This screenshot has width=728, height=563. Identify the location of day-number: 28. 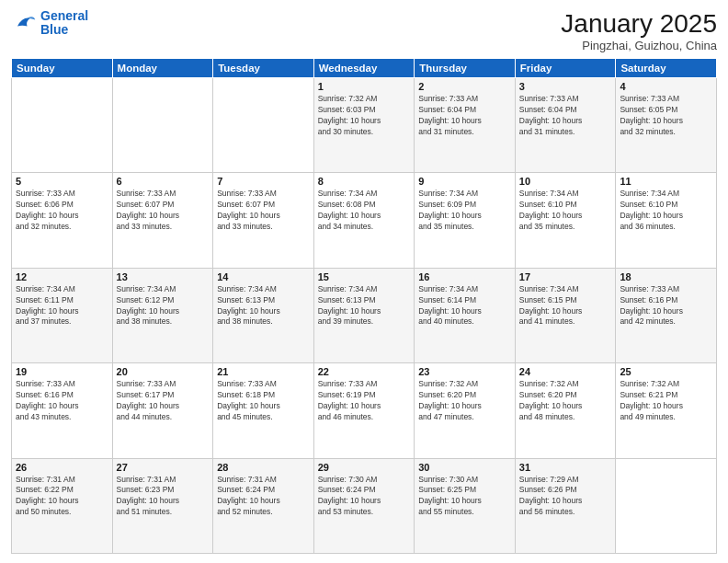
(263, 467).